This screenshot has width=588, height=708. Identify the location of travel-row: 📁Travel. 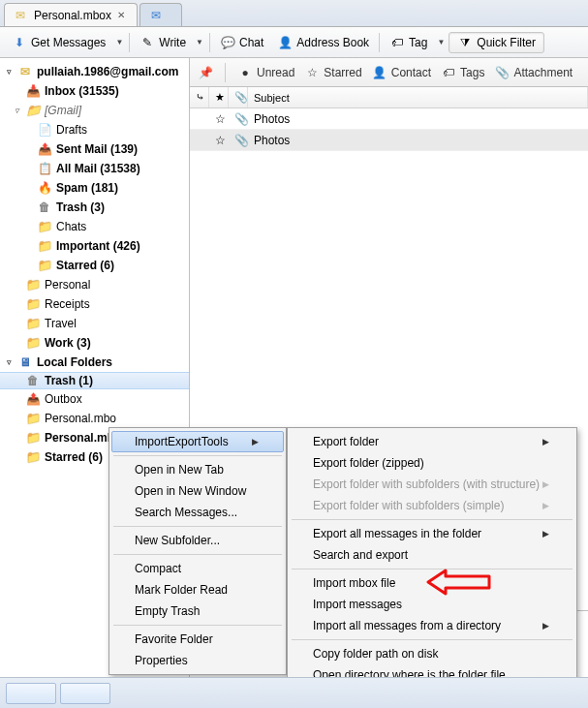
(95, 323).